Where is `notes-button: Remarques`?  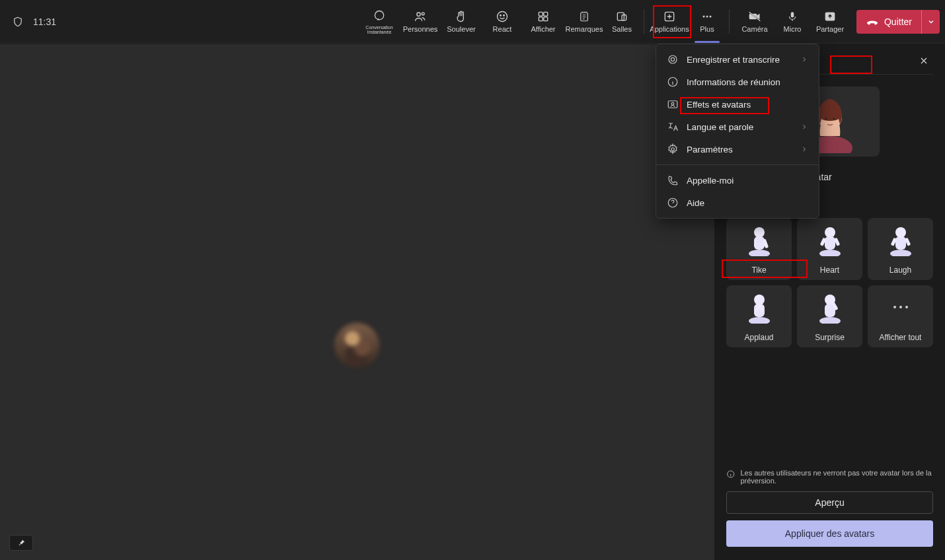
notes-button: Remarques is located at coordinates (584, 21).